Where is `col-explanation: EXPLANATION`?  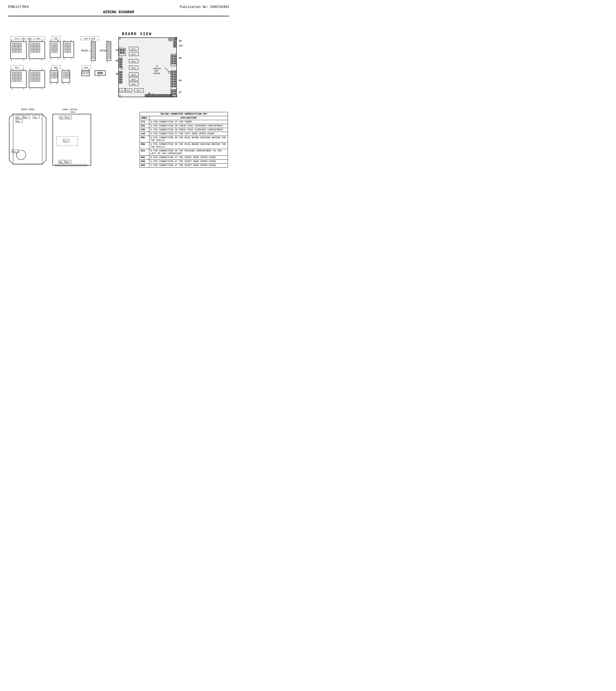 col-explanation: EXPLANATION is located at coordinates (189, 118).